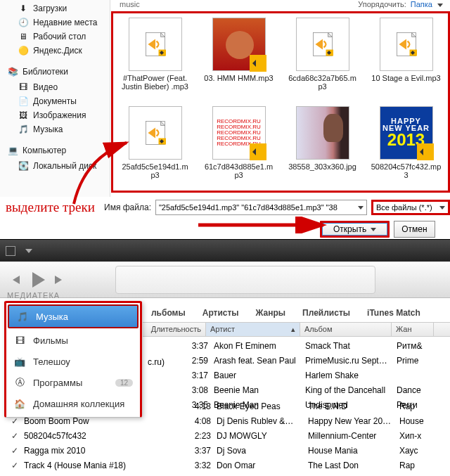 The width and height of the screenshot is (450, 476). What do you see at coordinates (420, 436) in the screenshot?
I see `cell-genre: Хип-х` at bounding box center [420, 436].